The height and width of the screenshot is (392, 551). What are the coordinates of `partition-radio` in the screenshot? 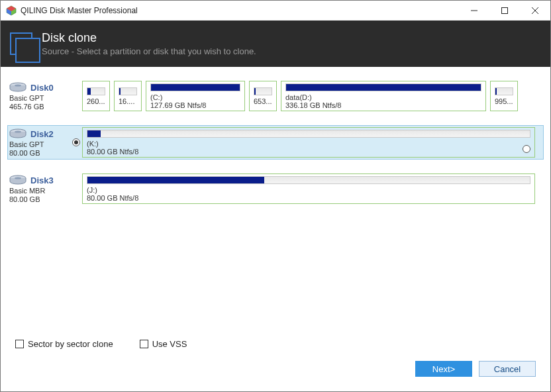 It's located at (526, 149).